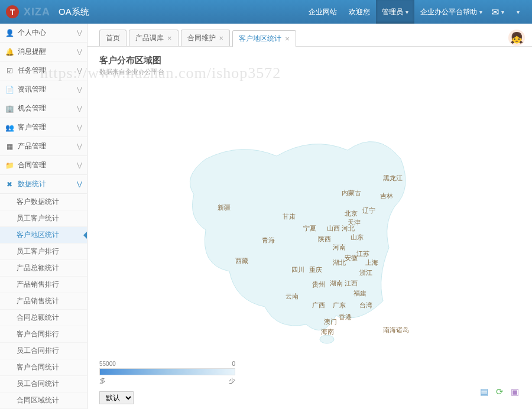  I want to click on province-吉林: 吉林, so click(387, 196).